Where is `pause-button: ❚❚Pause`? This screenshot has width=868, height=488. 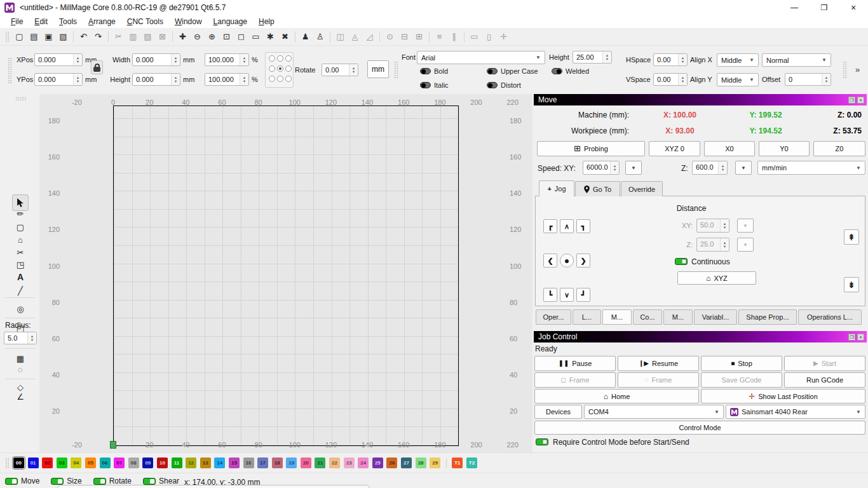 pause-button: ❚❚Pause is located at coordinates (575, 363).